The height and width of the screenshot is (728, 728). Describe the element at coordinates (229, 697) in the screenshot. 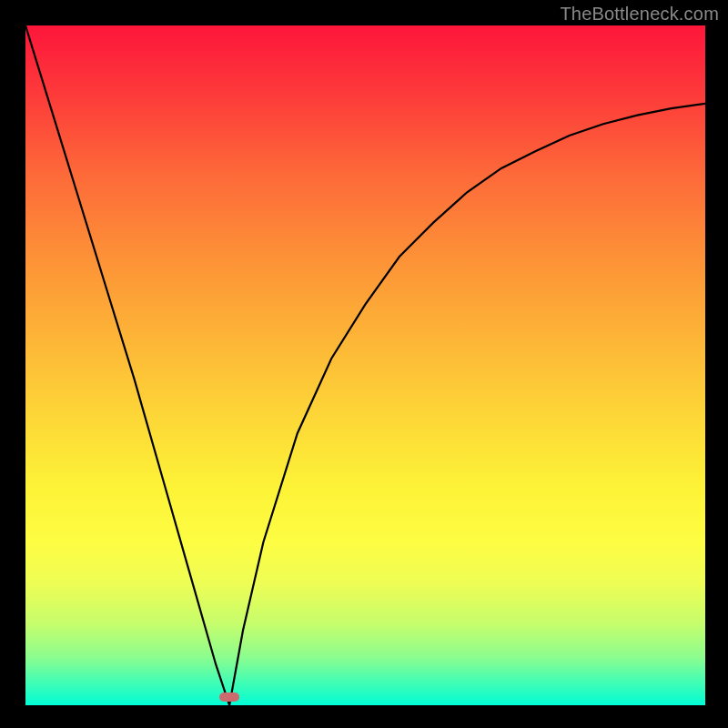

I see `minimum-marker` at that location.